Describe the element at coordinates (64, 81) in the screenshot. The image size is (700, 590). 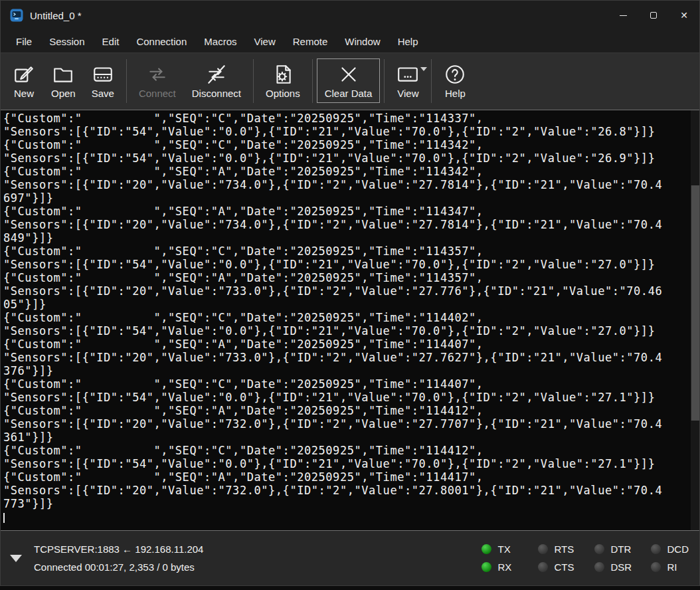
I see `toolbar-open-button: Open` at that location.